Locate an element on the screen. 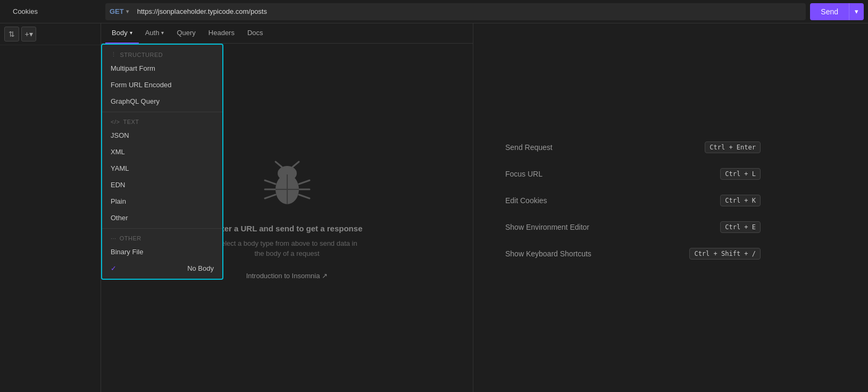  other-option: Other is located at coordinates (162, 218).